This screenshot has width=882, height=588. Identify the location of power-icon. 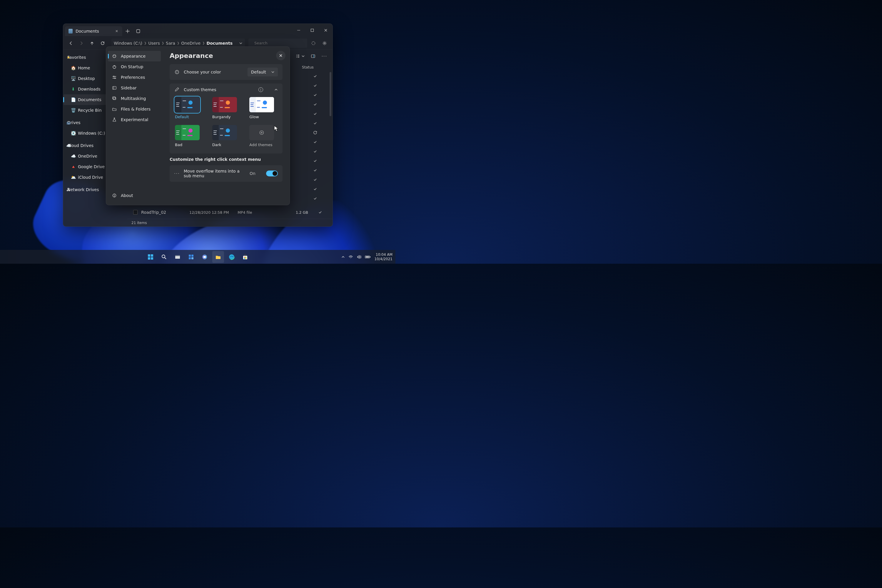
(114, 67).